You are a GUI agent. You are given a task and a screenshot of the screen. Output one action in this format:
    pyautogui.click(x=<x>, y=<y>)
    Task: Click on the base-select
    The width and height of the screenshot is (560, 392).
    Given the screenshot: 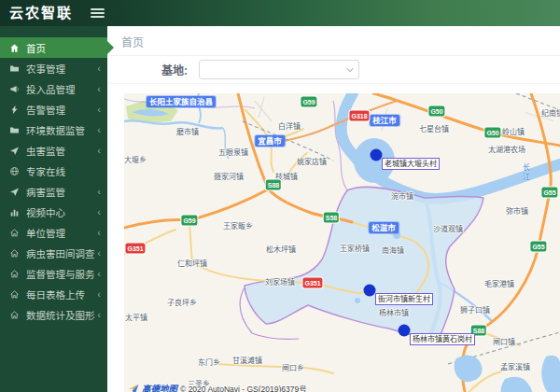 What is the action you would take?
    pyautogui.click(x=279, y=69)
    